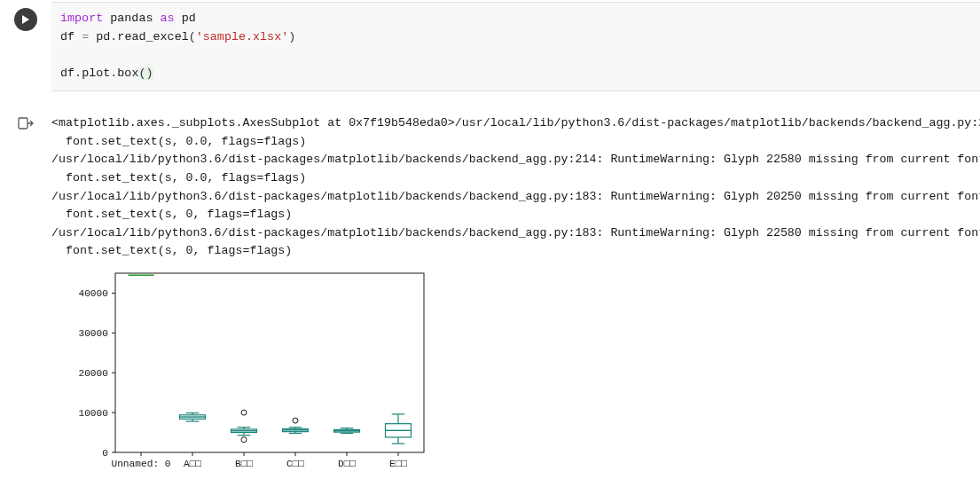 This screenshot has height=479, width=980. Describe the element at coordinates (168, 18) in the screenshot. I see `keyword-as: as` at that location.